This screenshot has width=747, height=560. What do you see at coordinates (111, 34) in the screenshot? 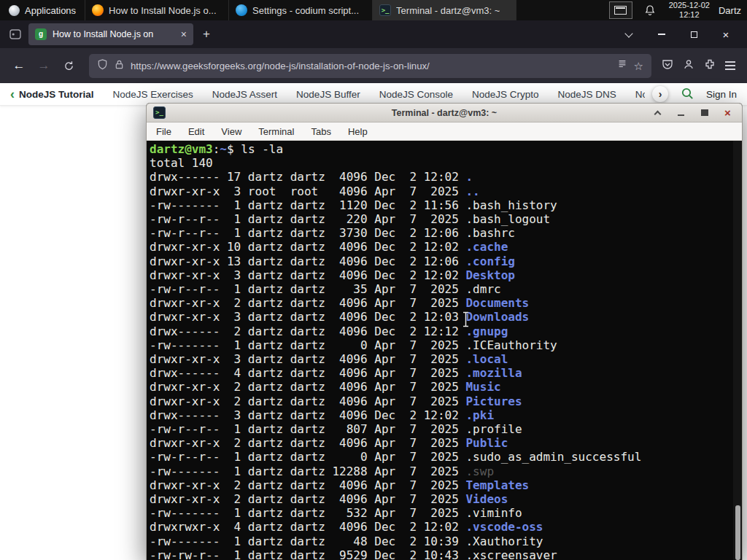
I see `browser-tab: g How to Install Node.js on ×` at bounding box center [111, 34].